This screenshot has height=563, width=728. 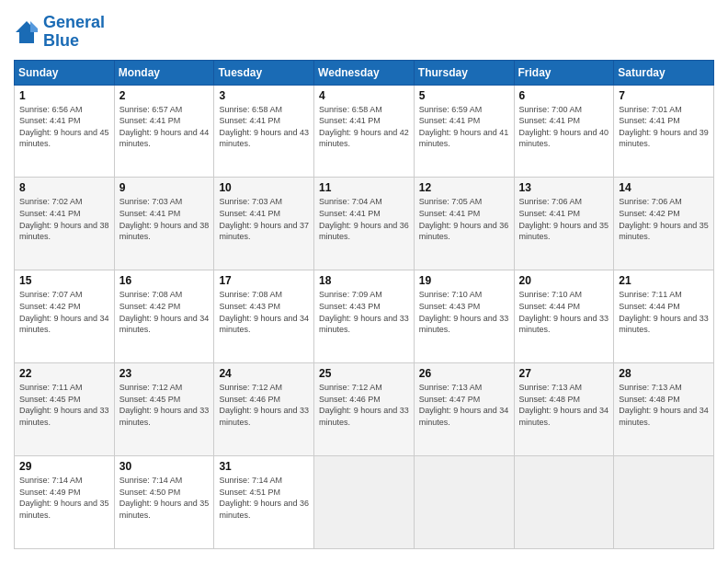 What do you see at coordinates (264, 466) in the screenshot?
I see `day-number: 31` at bounding box center [264, 466].